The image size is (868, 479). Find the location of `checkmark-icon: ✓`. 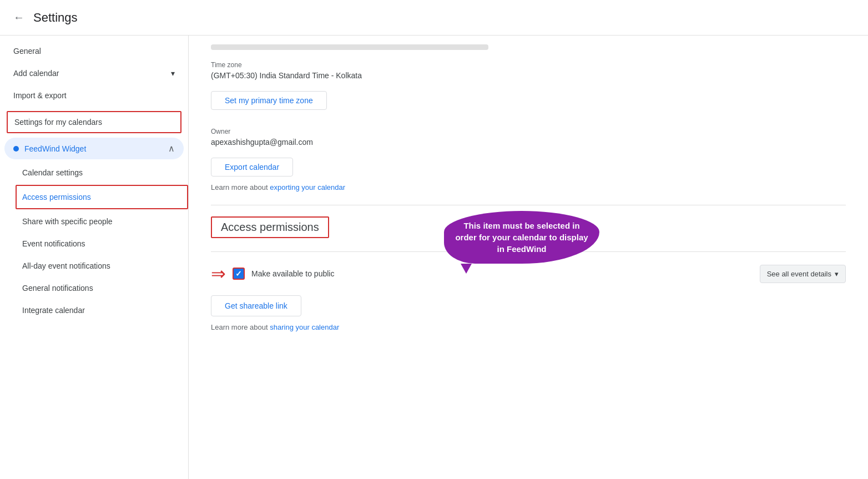

checkmark-icon: ✓ is located at coordinates (239, 274).